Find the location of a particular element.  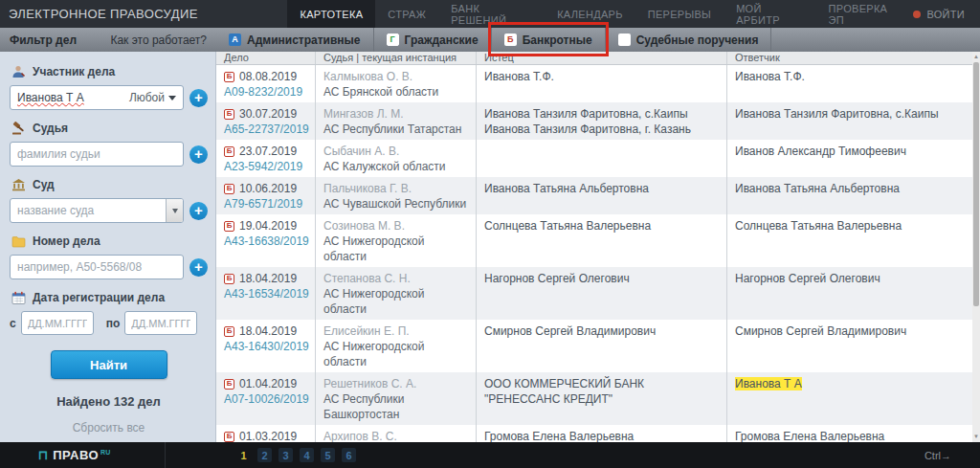

case-cell: Б10.06.2019А79-6571/2019 is located at coordinates (266, 195).